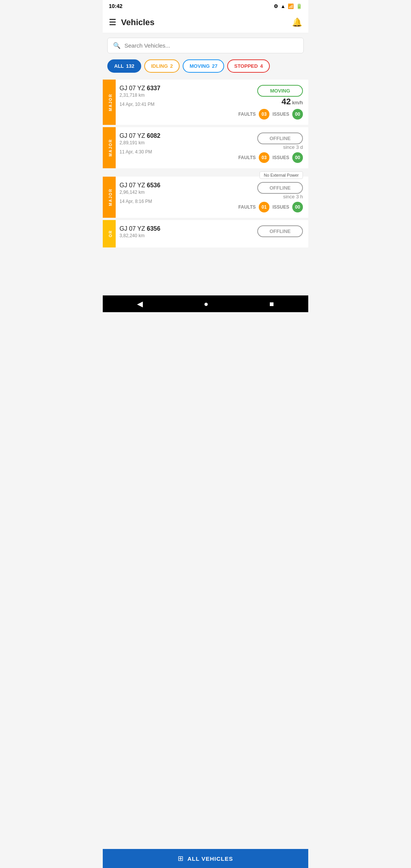 Image resolution: width=411 pixels, height=868 pixels. Describe the element at coordinates (272, 148) in the screenshot. I see `card-right: OFFLINE since 3 d FAULTS 03 ISSUES 00` at that location.